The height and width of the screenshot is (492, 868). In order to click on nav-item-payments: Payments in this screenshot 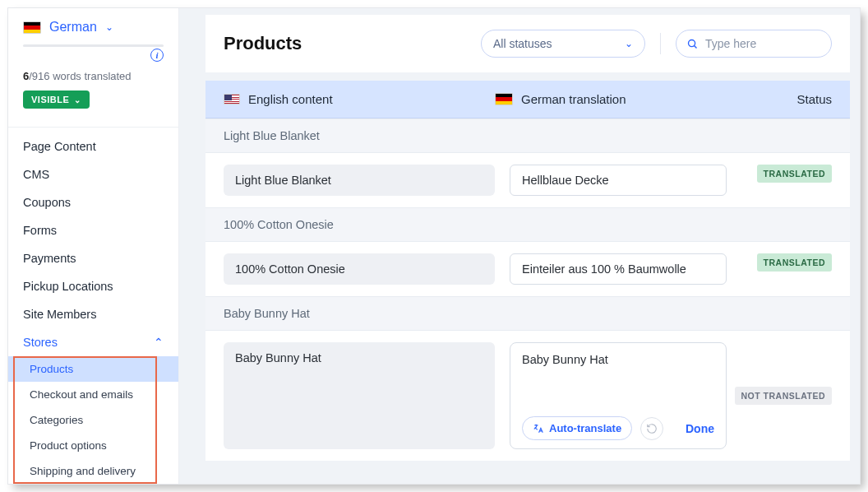, I will do `click(94, 258)`.